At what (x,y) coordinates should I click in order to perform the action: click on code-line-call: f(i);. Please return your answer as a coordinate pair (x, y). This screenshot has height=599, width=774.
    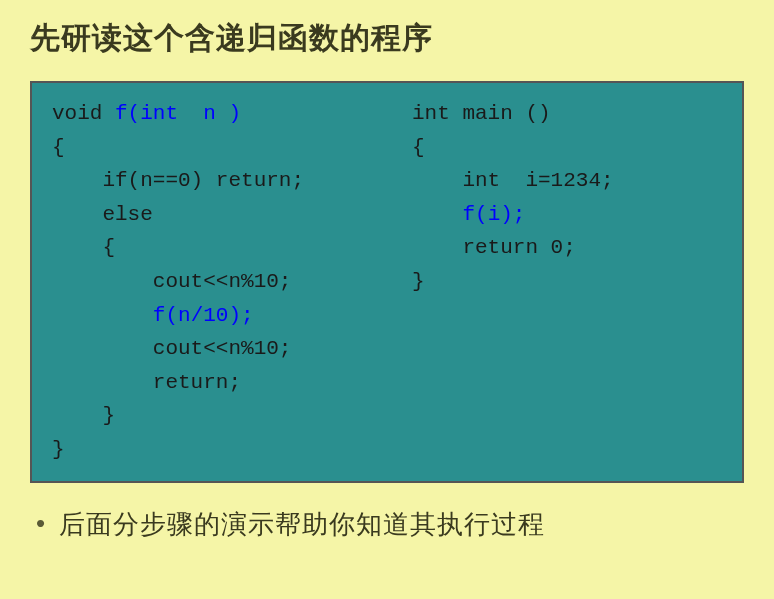
    Looking at the image, I should click on (494, 214).